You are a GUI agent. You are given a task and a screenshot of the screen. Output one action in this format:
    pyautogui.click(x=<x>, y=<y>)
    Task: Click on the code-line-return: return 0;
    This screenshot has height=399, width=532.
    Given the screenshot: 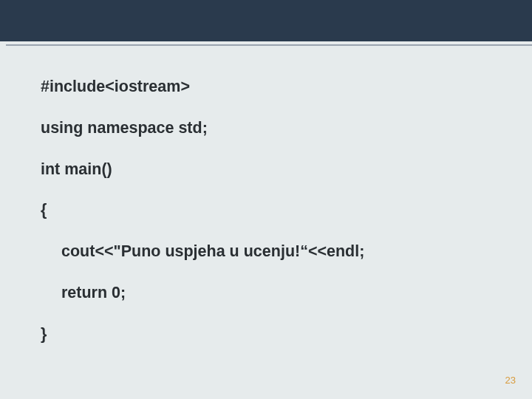 What is the action you would take?
    pyautogui.click(x=272, y=293)
    